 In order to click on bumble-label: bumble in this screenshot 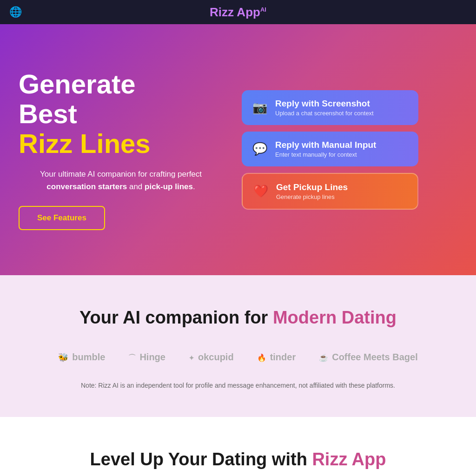, I will do `click(88, 357)`.